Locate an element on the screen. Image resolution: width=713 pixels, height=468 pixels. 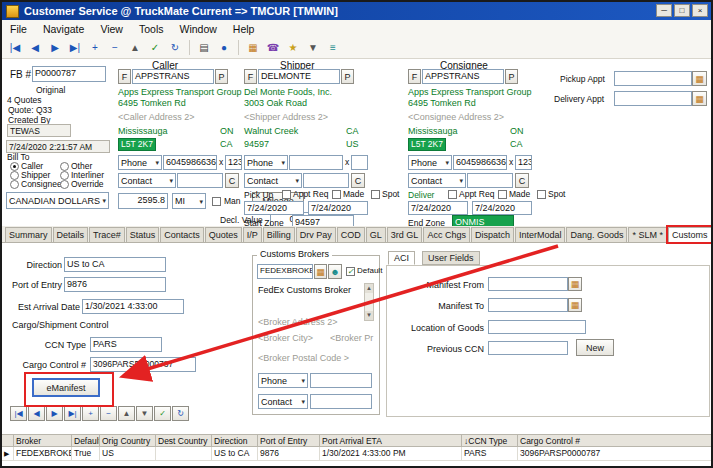
pickup-date-to-field: 7/24/2020 is located at coordinates (338, 208).